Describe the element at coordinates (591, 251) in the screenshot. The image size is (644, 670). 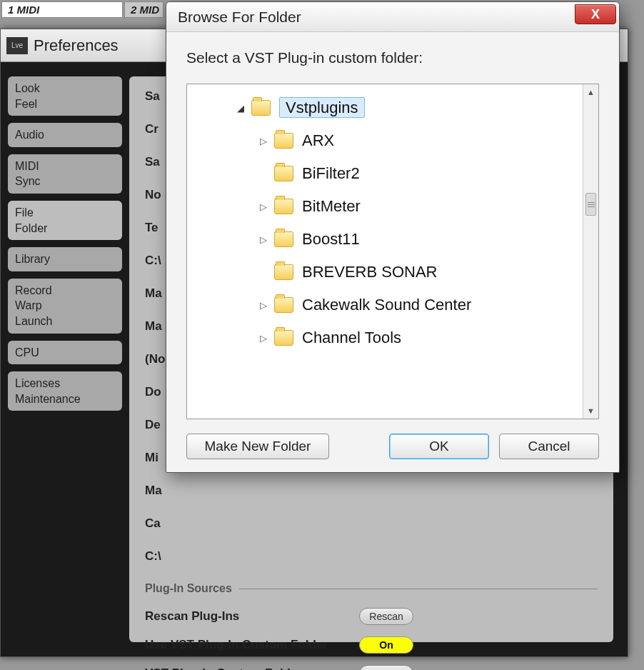
I see `scroll-track` at that location.